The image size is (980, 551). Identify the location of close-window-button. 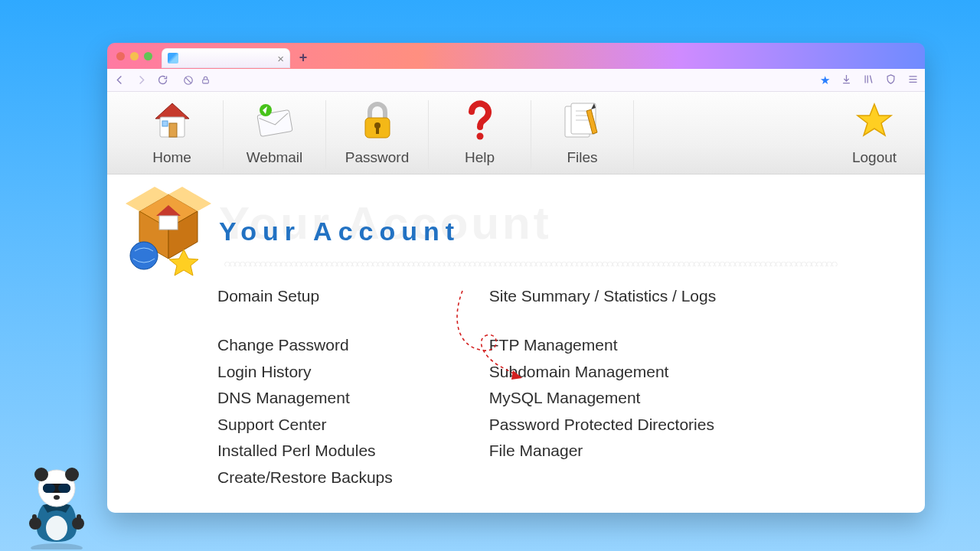
(121, 57).